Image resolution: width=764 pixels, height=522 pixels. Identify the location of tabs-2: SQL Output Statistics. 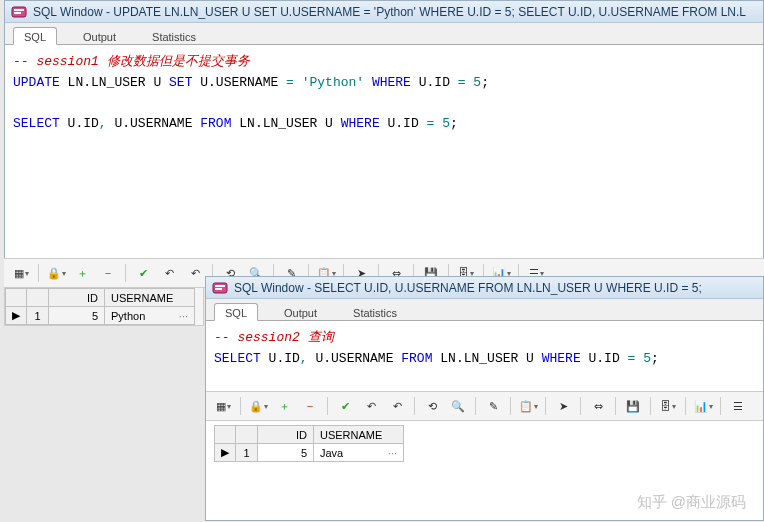
(484, 310).